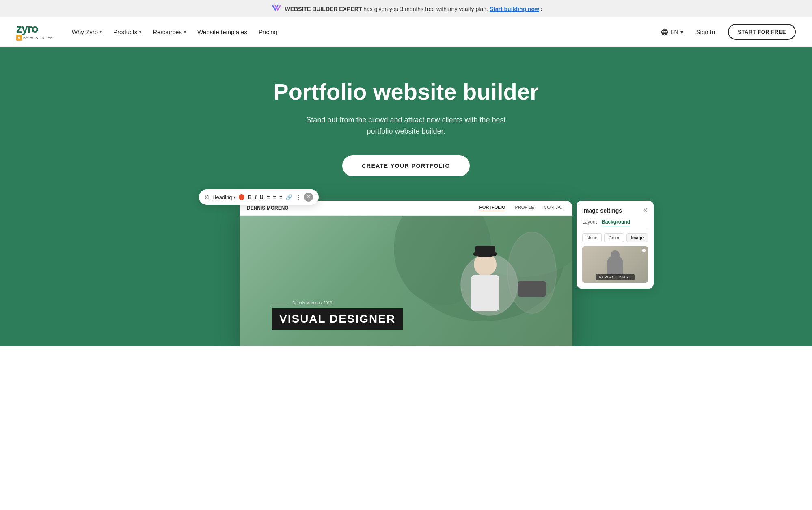 This screenshot has height=510, width=812. Describe the element at coordinates (525, 208) in the screenshot. I see `site-nav-profile: PROFILE` at that location.